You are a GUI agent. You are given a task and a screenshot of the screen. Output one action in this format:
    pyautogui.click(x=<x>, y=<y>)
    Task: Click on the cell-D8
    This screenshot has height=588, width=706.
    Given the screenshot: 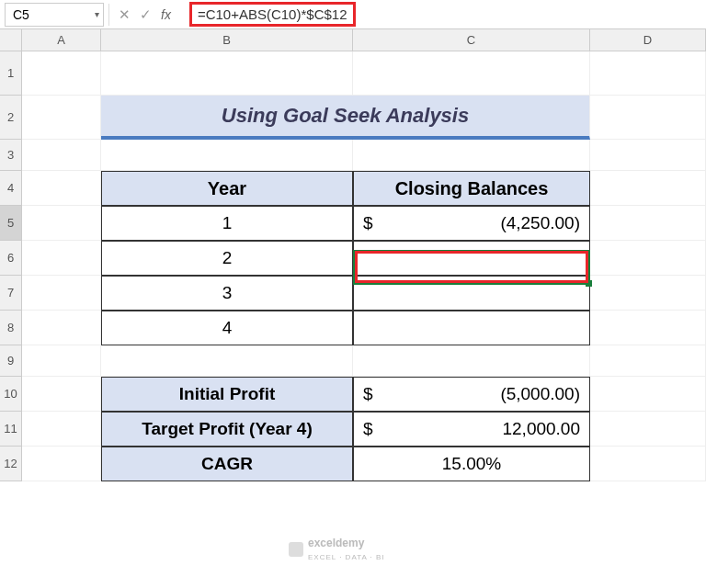 What is the action you would take?
    pyautogui.click(x=648, y=328)
    